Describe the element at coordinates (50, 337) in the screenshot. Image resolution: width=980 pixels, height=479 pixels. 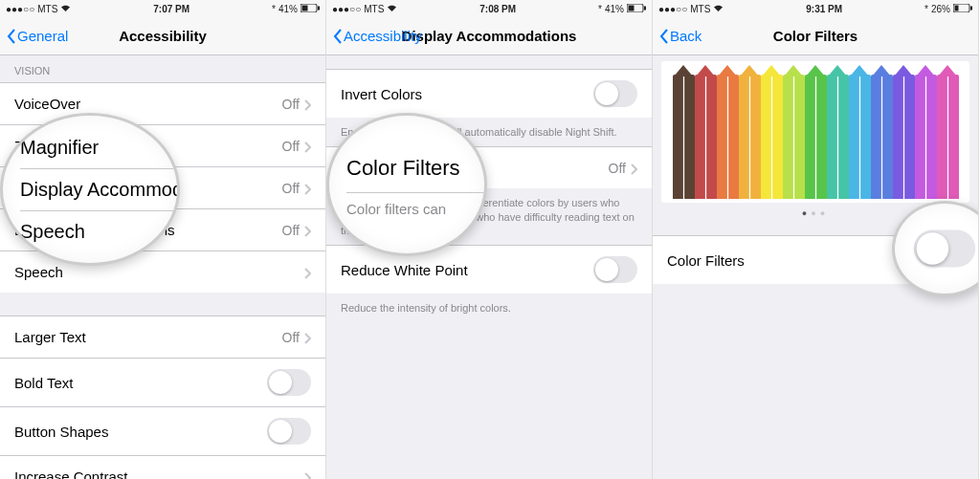
I see `row-label: Larger Text` at that location.